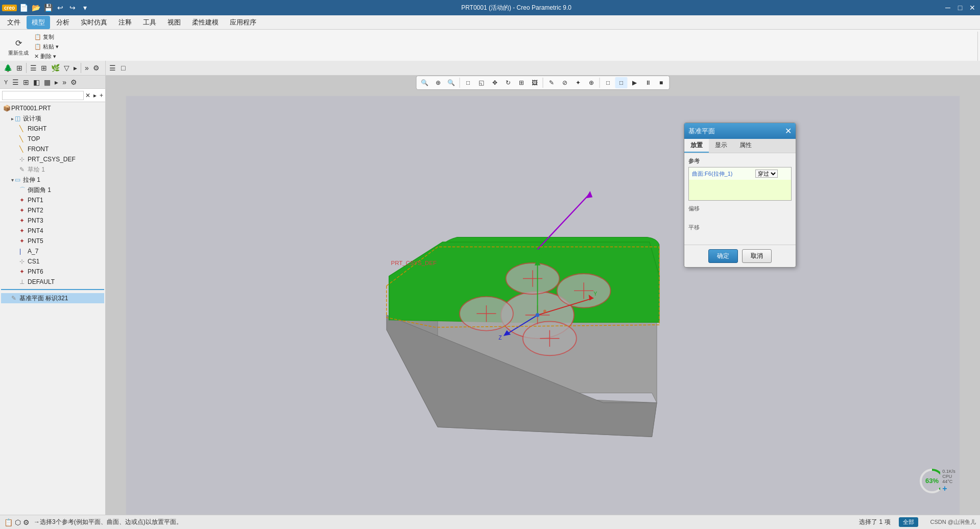 Image resolution: width=980 pixels, height=529 pixels. I want to click on tree-item-pnt6: ✦ PNT6, so click(53, 272).